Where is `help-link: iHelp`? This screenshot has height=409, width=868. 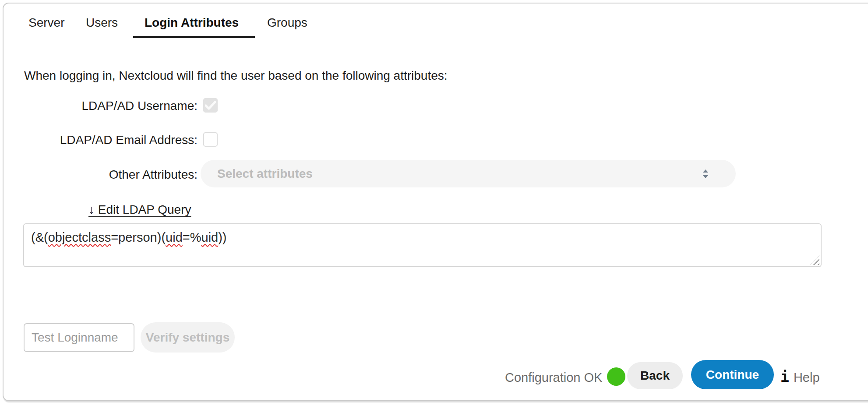
help-link: iHelp is located at coordinates (800, 377).